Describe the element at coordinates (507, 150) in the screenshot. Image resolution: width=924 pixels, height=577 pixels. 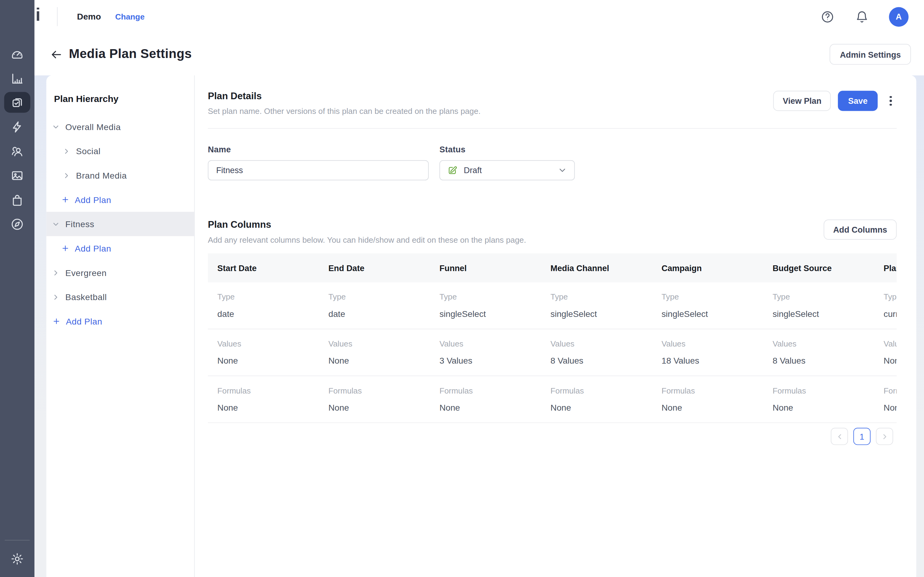
I see `status-label: Status` at that location.